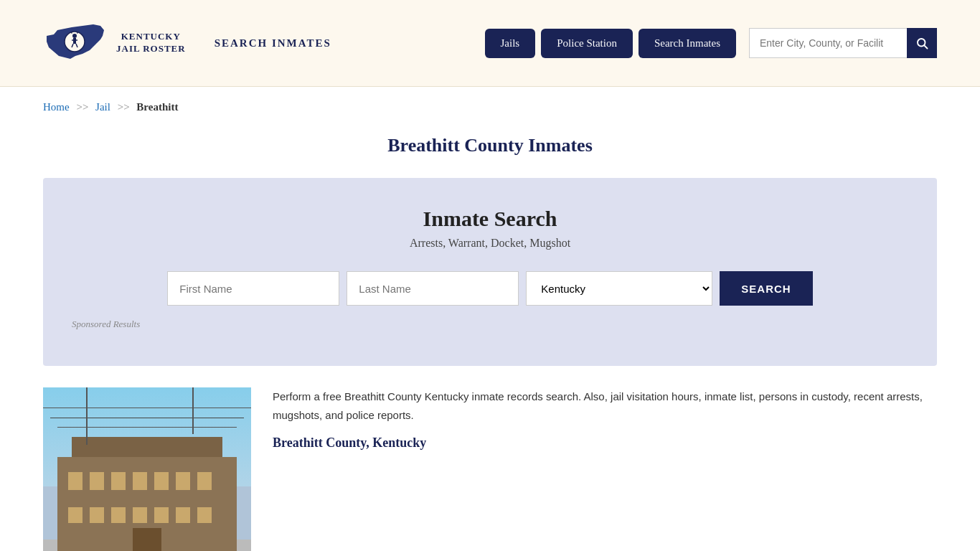 The image size is (980, 551). Describe the element at coordinates (490, 243) in the screenshot. I see `inmate-search-subtitle: Arrests, Warrant, Docket, Mugshot` at that location.